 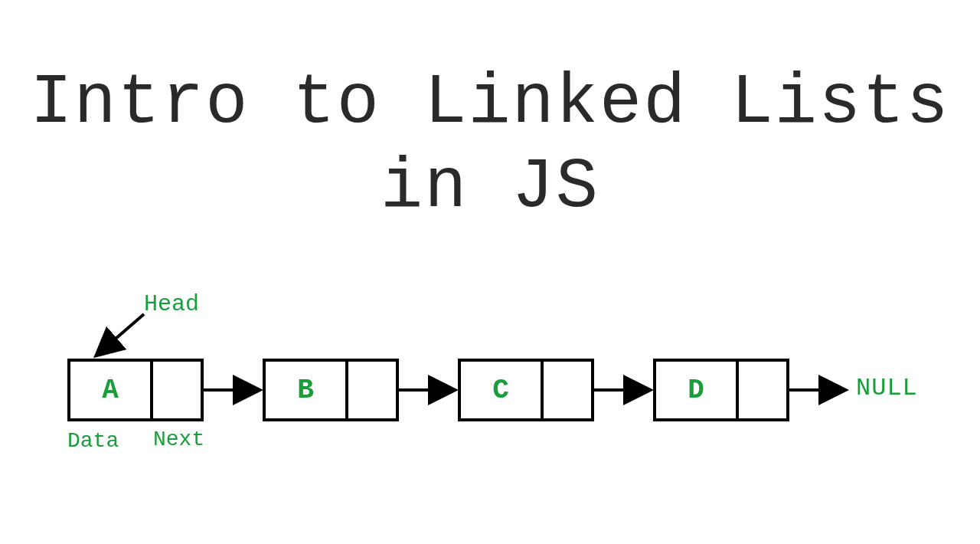 I want to click on next-column-label: Next, so click(x=179, y=440).